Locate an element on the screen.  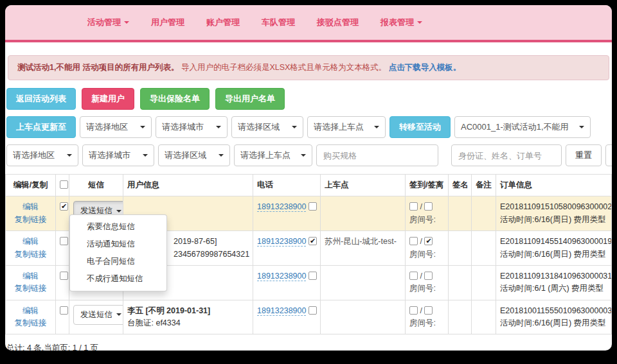
col-header-sms: 短信 is located at coordinates (96, 186).